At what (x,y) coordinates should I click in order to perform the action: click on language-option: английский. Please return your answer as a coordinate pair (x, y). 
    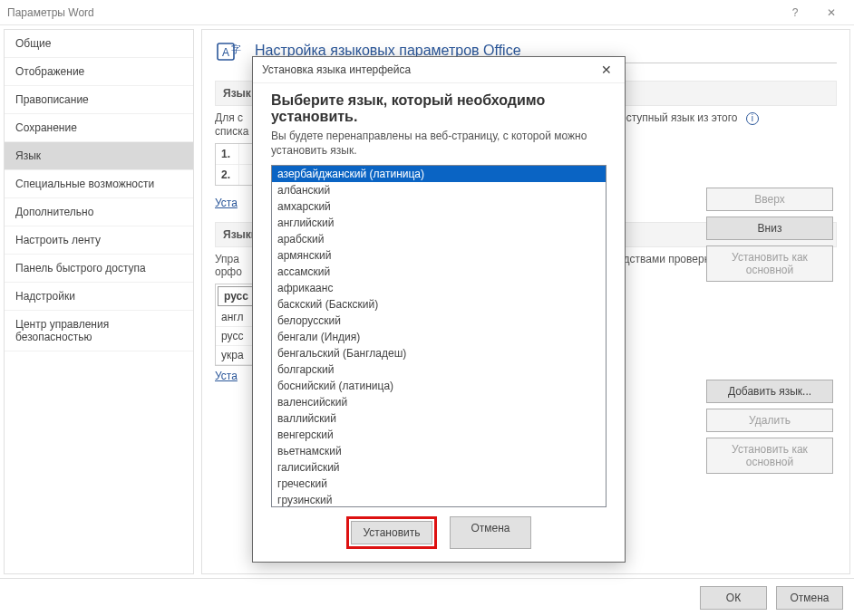
    Looking at the image, I should click on (439, 223).